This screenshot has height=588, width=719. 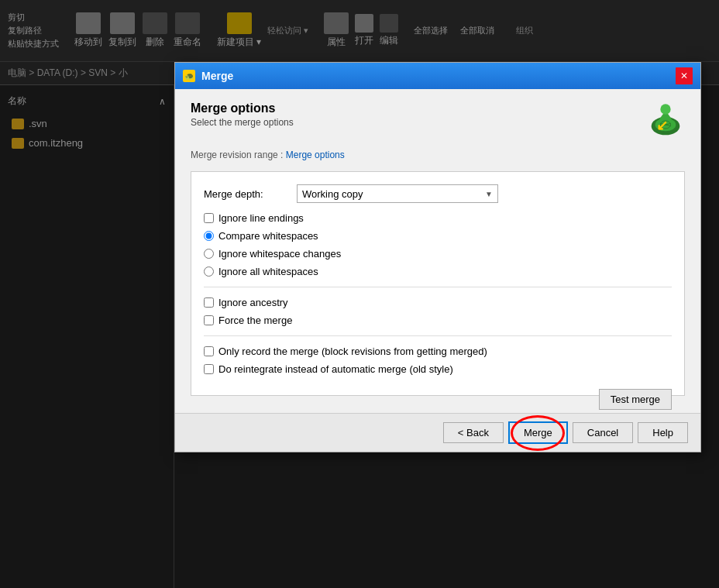 I want to click on ignore-all-ws-label: Ignore all whitespaces, so click(x=268, y=271).